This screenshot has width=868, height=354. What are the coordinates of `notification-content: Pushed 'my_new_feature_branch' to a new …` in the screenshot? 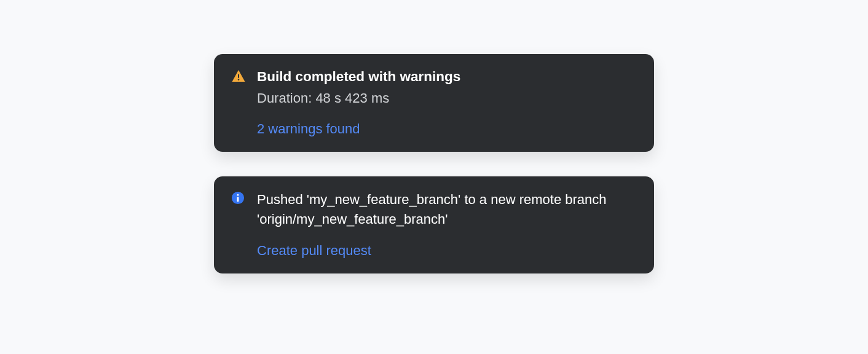 It's located at (447, 224).